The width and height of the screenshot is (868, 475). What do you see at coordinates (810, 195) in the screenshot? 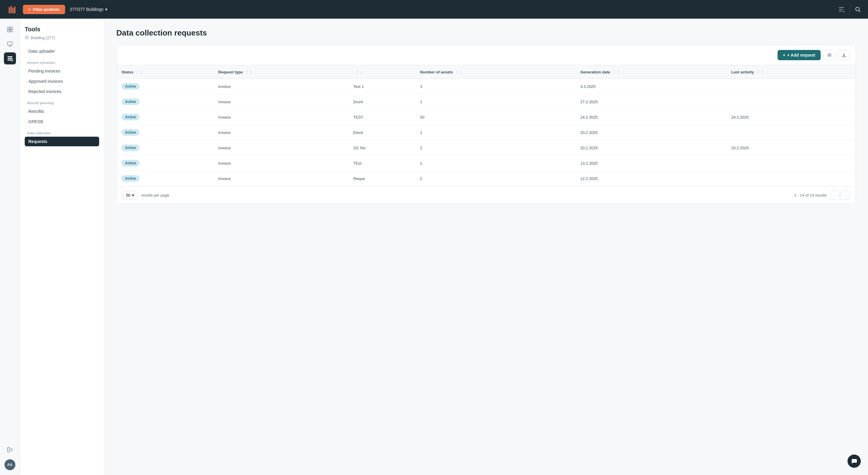
I see `pagination-info: 1 - 14 of 14 results` at bounding box center [810, 195].